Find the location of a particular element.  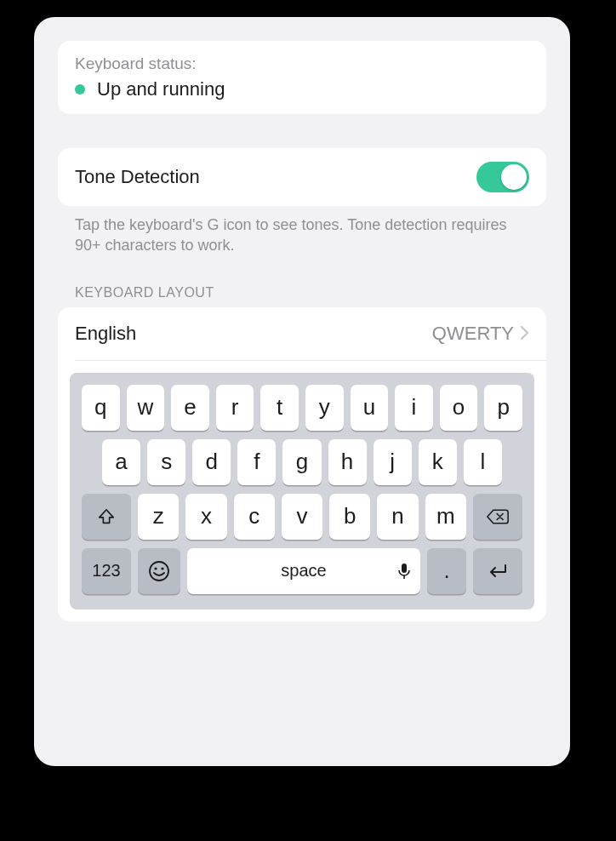

chevron-right-icon is located at coordinates (525, 334).